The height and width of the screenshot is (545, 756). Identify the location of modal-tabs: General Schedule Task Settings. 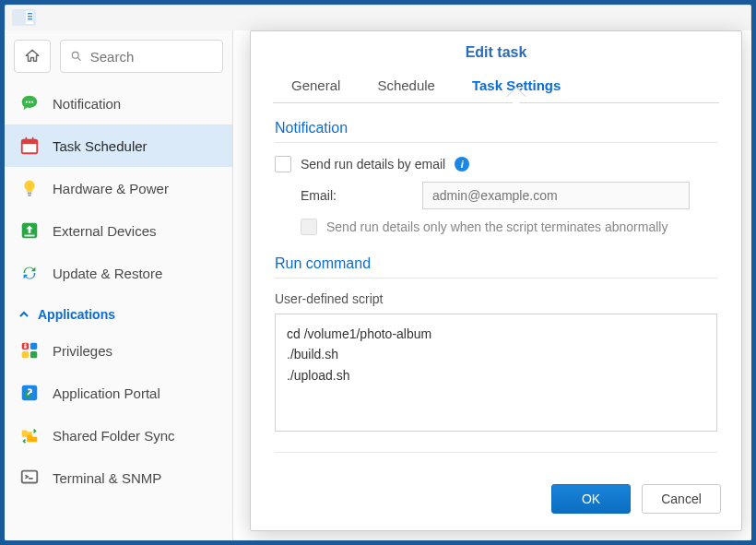
(496, 87).